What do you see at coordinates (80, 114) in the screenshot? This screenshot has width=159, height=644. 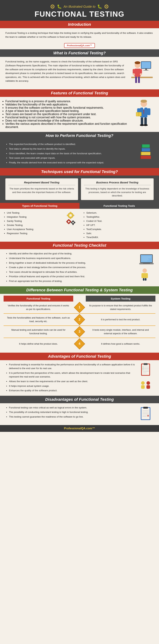 I see `features-body: Functional testing is a process of quali…` at bounding box center [80, 114].